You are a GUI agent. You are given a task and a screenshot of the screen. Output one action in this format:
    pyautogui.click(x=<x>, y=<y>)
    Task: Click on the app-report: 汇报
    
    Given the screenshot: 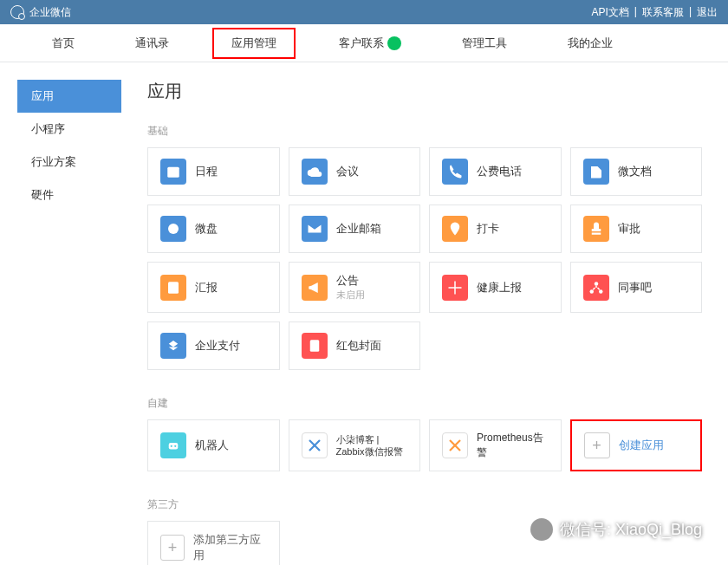 What is the action you would take?
    pyautogui.click(x=213, y=288)
    